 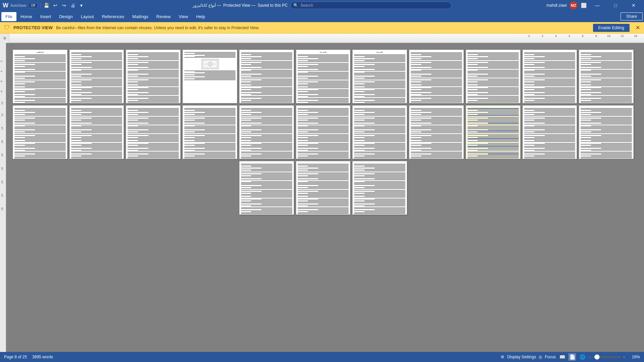 I want to click on menu-item-file: File, so click(x=9, y=17).